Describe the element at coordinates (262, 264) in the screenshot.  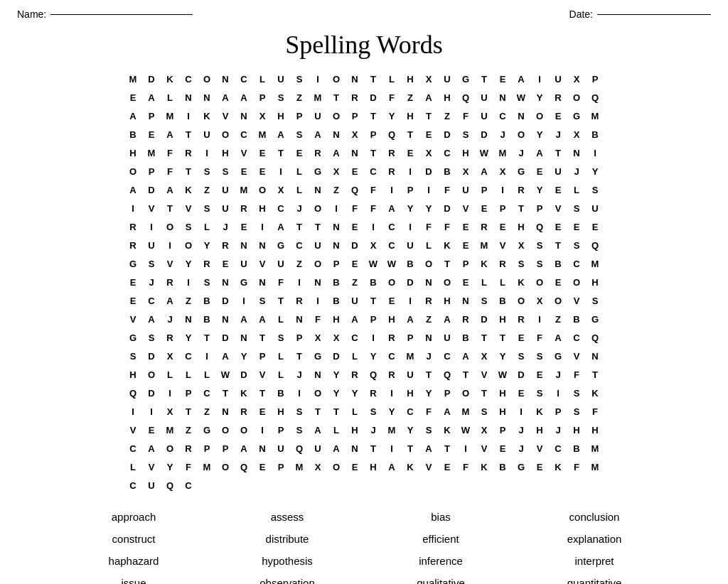
I see `grid-cell: V` at that location.